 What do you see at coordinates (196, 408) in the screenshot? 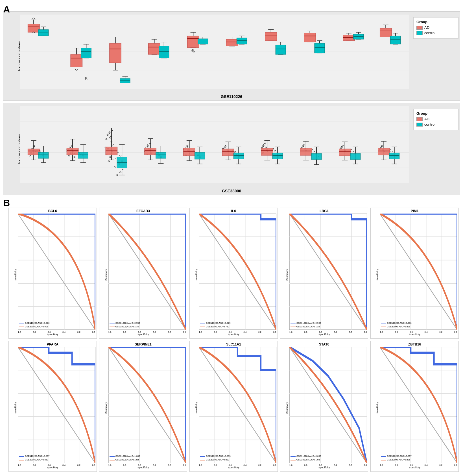
I see `roc-ylab-slc11a1: Sensitivity` at bounding box center [196, 408].